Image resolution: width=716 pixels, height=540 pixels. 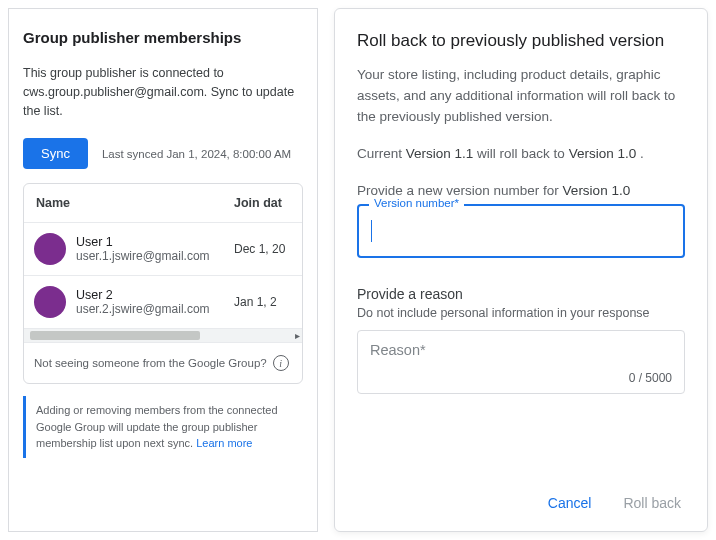 What do you see at coordinates (224, 443) in the screenshot?
I see `learn-more-link: Learn more` at bounding box center [224, 443].